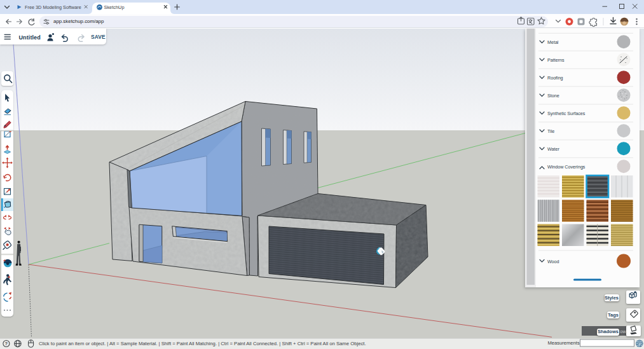  What do you see at coordinates (551, 131) in the screenshot?
I see `svg-text: Tile` at bounding box center [551, 131].